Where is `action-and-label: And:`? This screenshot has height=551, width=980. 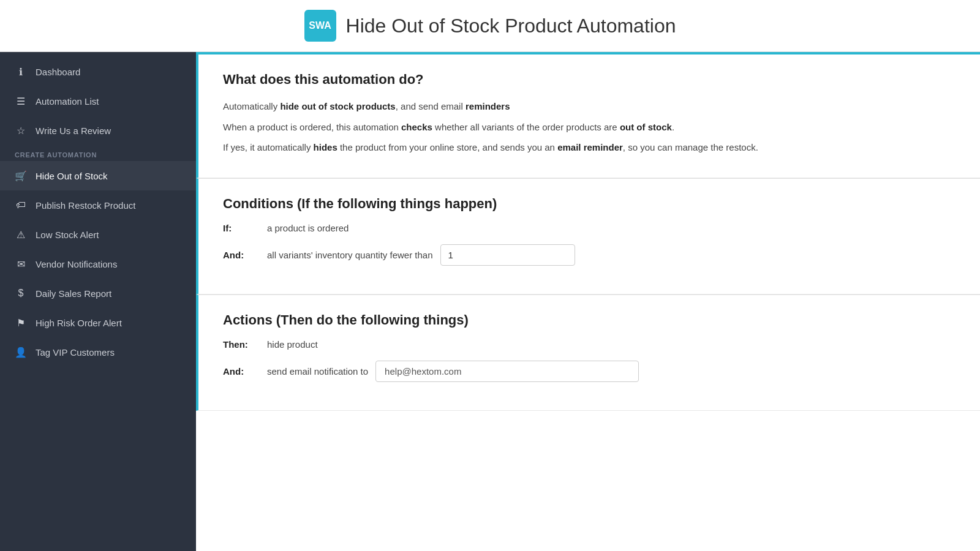
action-and-label: And: is located at coordinates (241, 371).